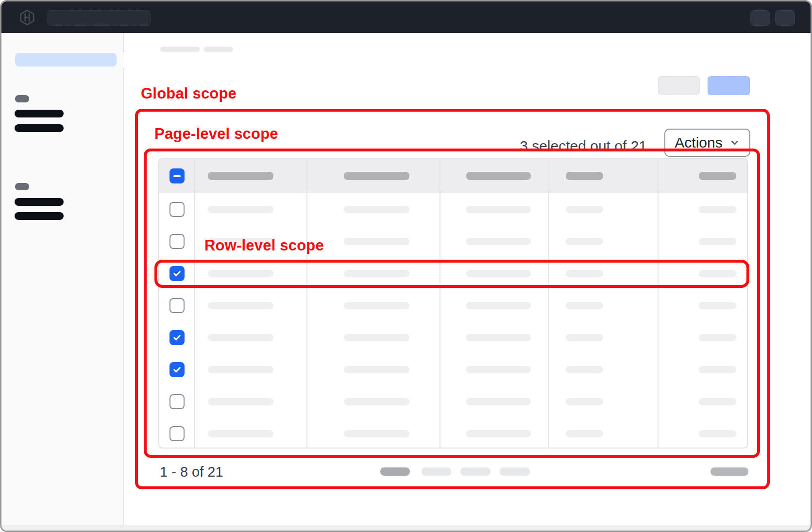 The width and height of the screenshot is (812, 532). I want to click on hashicorp-logo-icon, so click(27, 17).